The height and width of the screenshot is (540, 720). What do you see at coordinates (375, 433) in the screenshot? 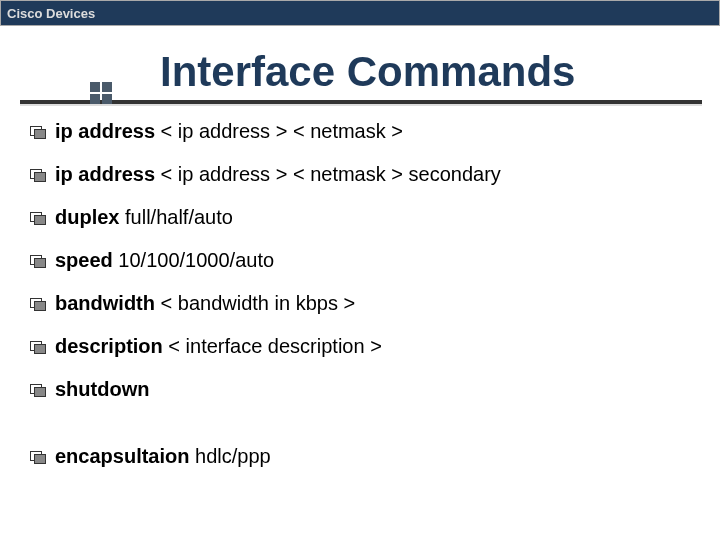
I see `gap` at bounding box center [375, 433].